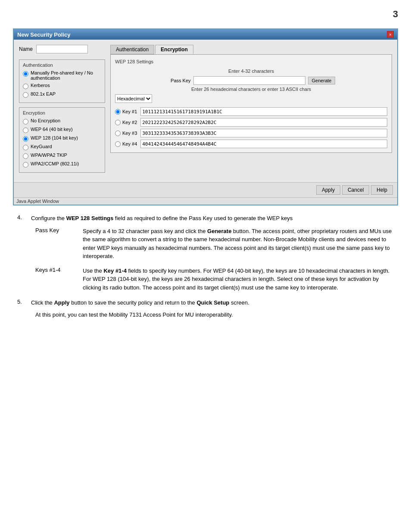 The height and width of the screenshot is (532, 411). I want to click on step-4-bold: WEP 128 Settings, so click(90, 218).